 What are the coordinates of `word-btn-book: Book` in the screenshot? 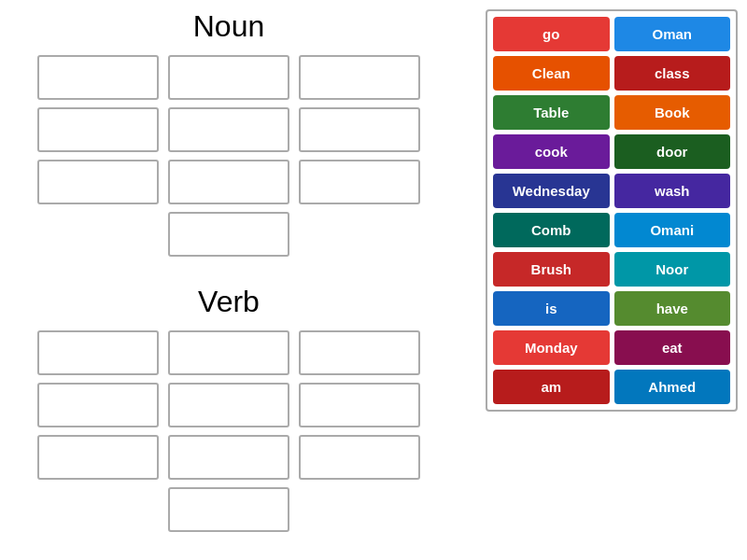 It's located at (672, 112).